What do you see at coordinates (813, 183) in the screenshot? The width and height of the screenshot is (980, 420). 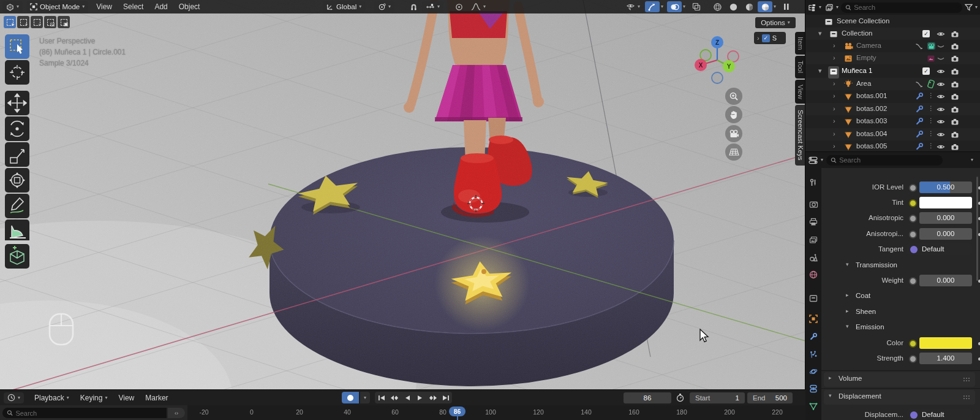 I see `tab-tool-properties` at bounding box center [813, 183].